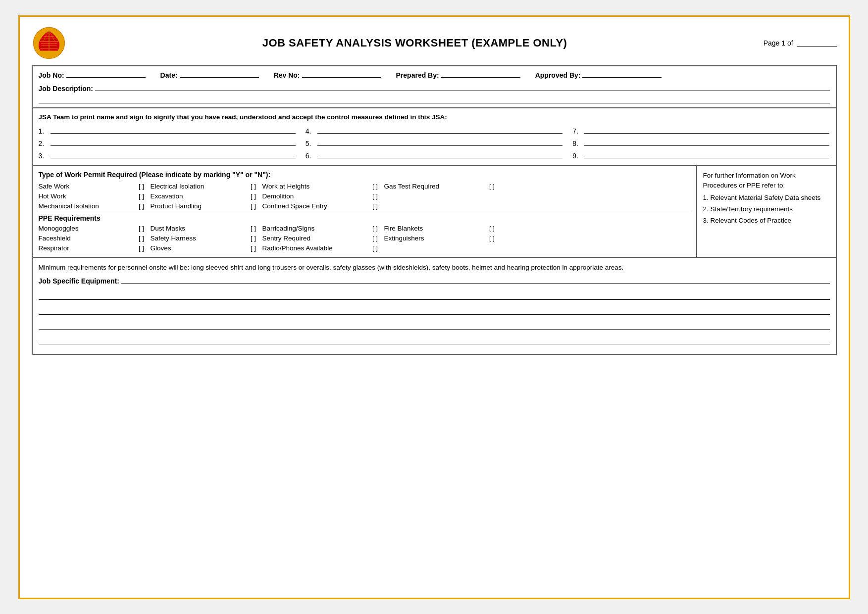  I want to click on ppe-cb-safety-harness: [ ], so click(254, 238).